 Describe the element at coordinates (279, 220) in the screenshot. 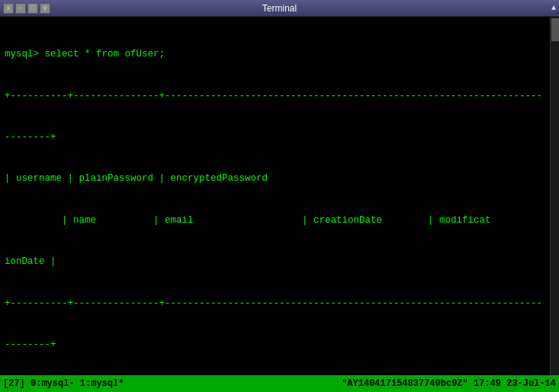

I see `line-5: | name | email | creationDate | modifica…` at that location.